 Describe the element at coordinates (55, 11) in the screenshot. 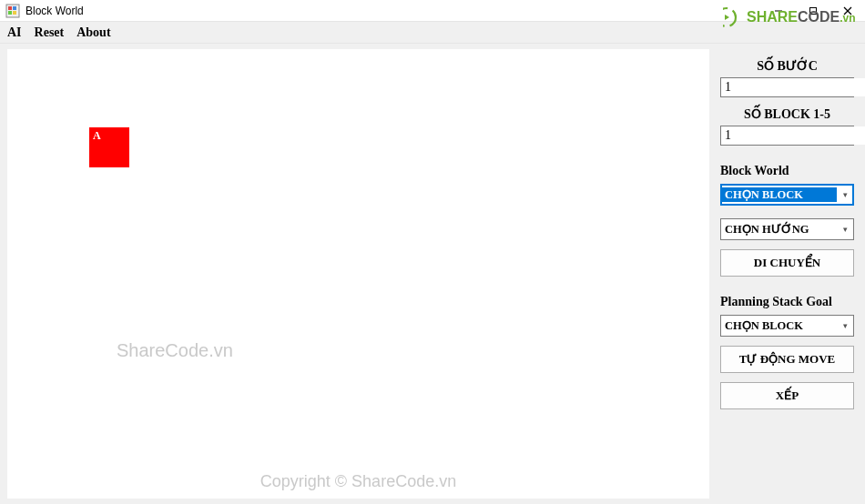

I see `window-title: Block World` at that location.